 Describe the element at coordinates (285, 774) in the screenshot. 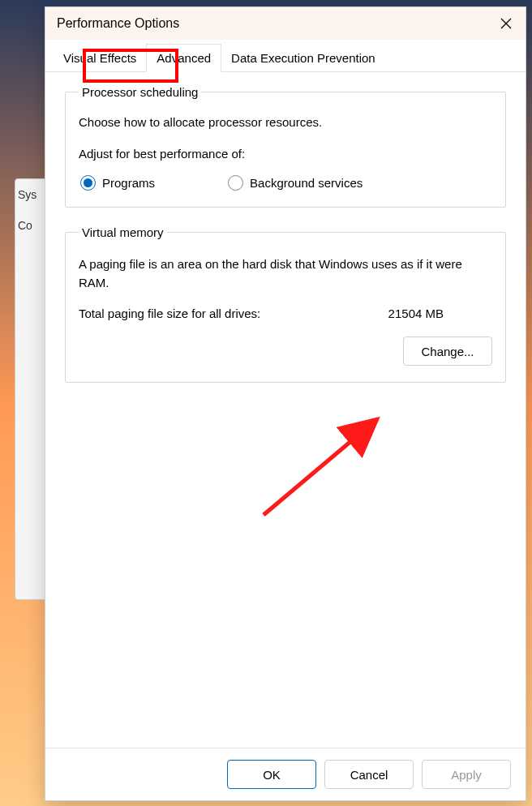

I see `dialog-footer: OK Cancel Apply` at that location.